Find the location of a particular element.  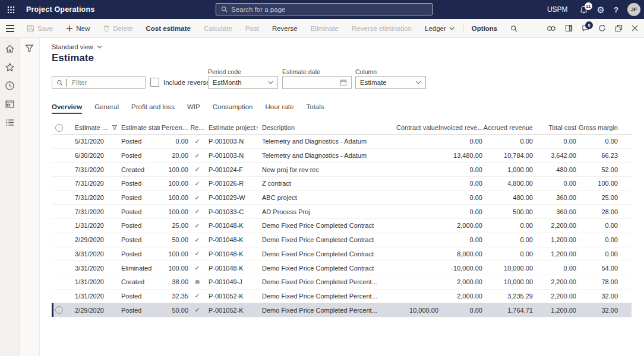

post-button: Post is located at coordinates (252, 28).